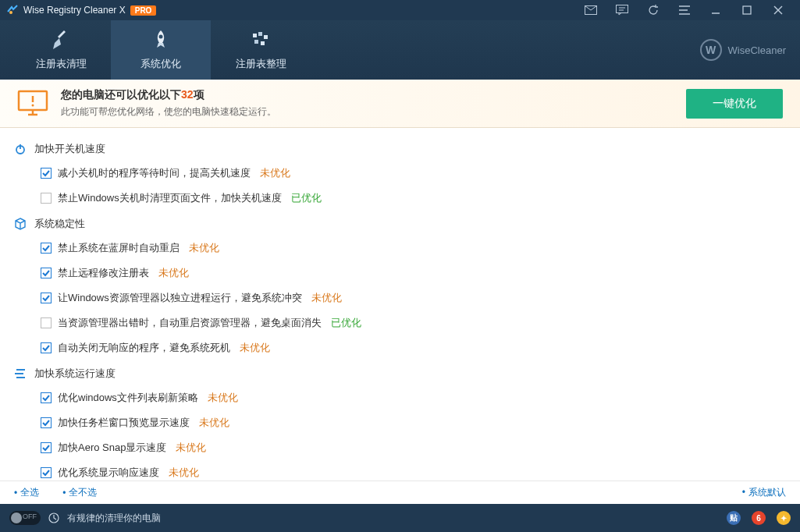 The image size is (800, 532). I want to click on item-text: 禁止Windows关机时清理页面文件，加快关机速度, so click(170, 198).